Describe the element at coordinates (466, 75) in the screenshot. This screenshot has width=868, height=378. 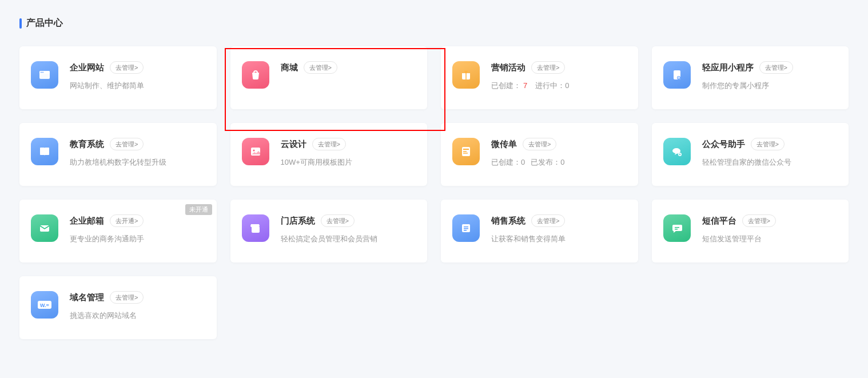
I see `marketing-icon` at that location.